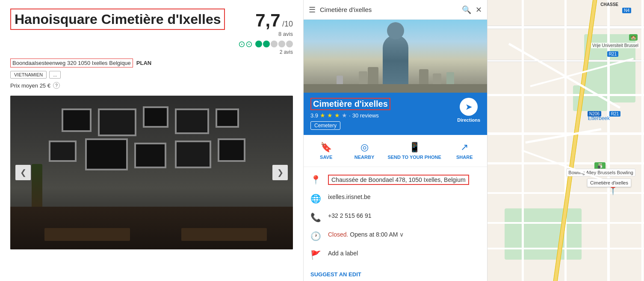 This screenshot has height=281, width=644. What do you see at coordinates (274, 44) in the screenshot?
I see `ta-circles` at bounding box center [274, 44].